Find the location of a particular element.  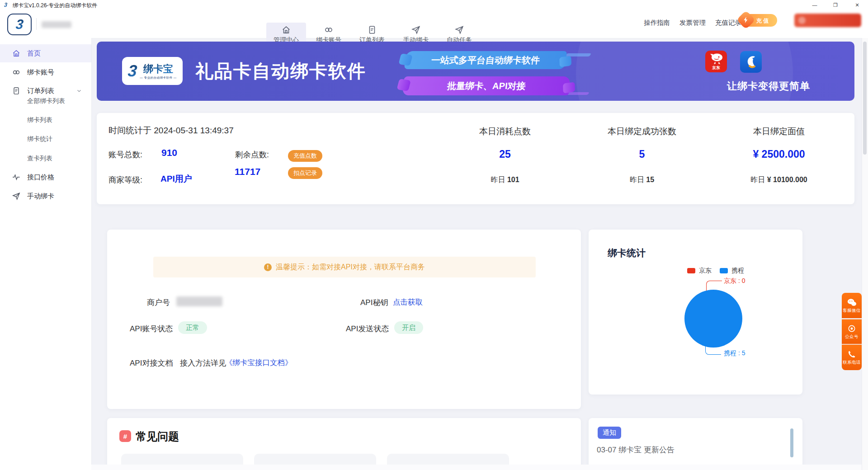

notice-scrollbar is located at coordinates (792, 443).